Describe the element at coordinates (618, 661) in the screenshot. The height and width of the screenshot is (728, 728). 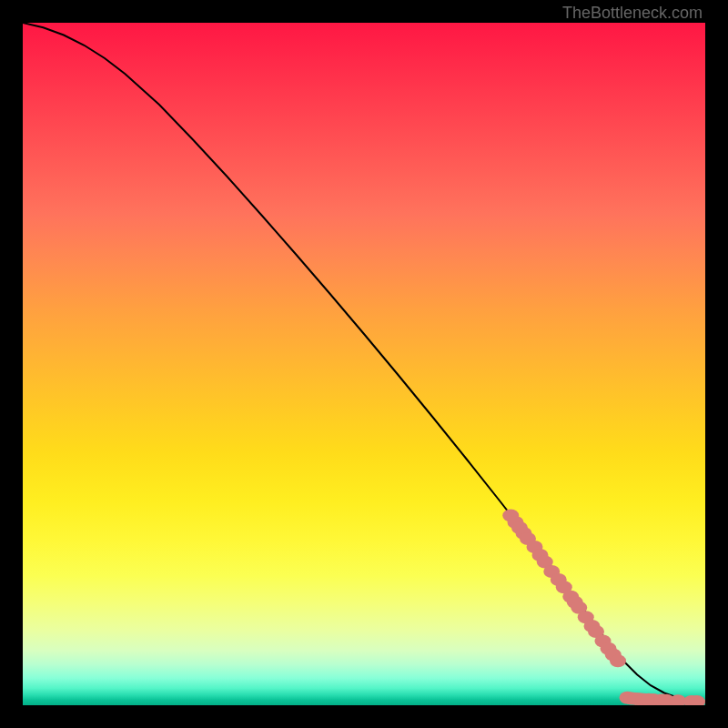
I see `data-marker` at that location.